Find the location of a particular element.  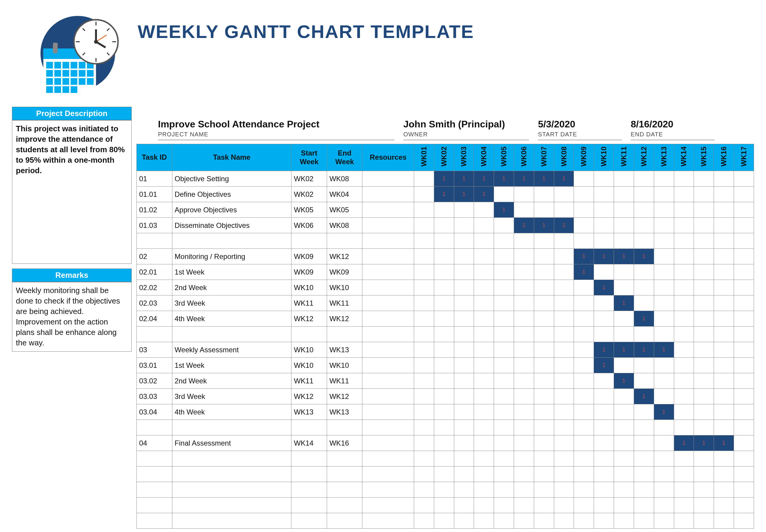

cell-task-name: Approve Objectives is located at coordinates (232, 210).